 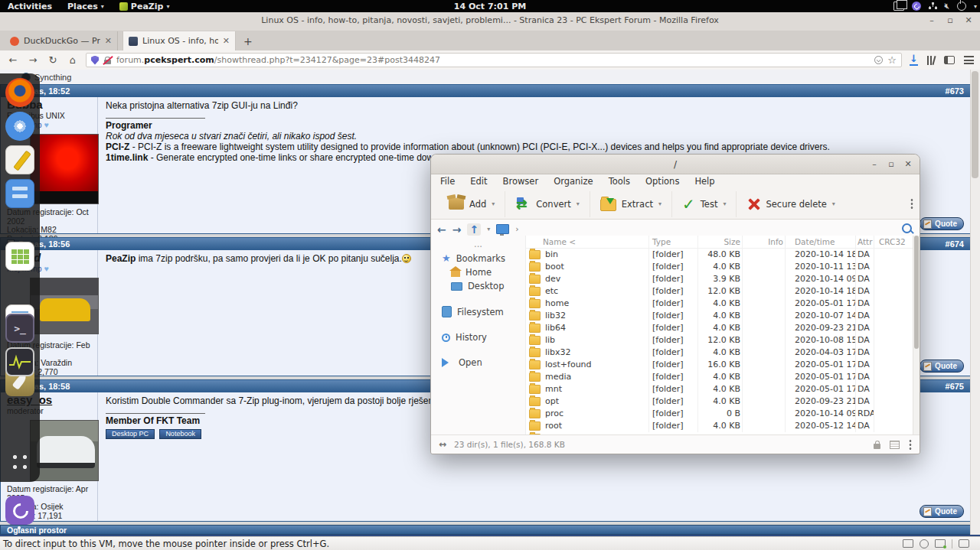 What do you see at coordinates (20, 160) in the screenshot?
I see `text-editor-dock-icon` at bounding box center [20, 160].